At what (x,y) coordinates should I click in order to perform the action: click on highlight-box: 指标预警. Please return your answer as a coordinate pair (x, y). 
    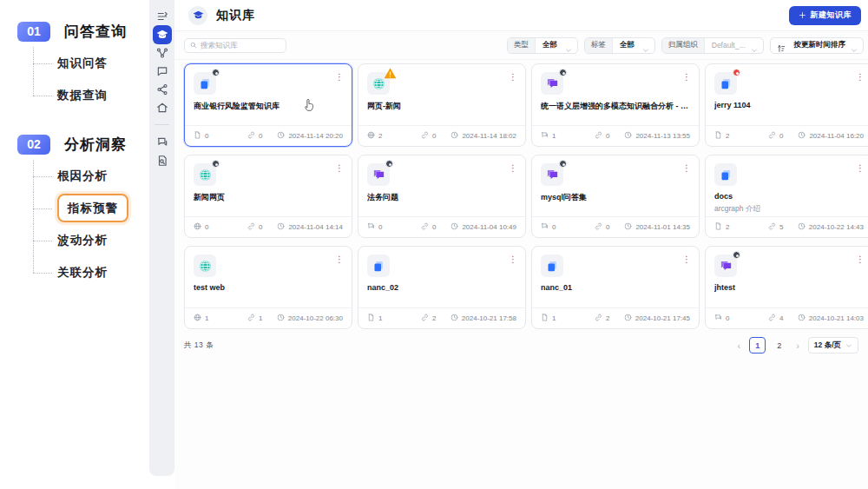
    Looking at the image, I should click on (93, 208).